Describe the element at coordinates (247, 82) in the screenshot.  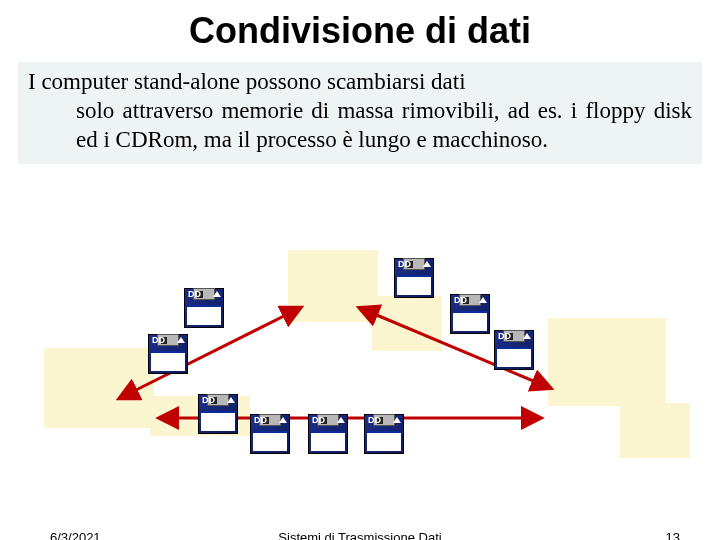
I see `body-first-line: I computer stand-alone possono scambiars…` at that location.